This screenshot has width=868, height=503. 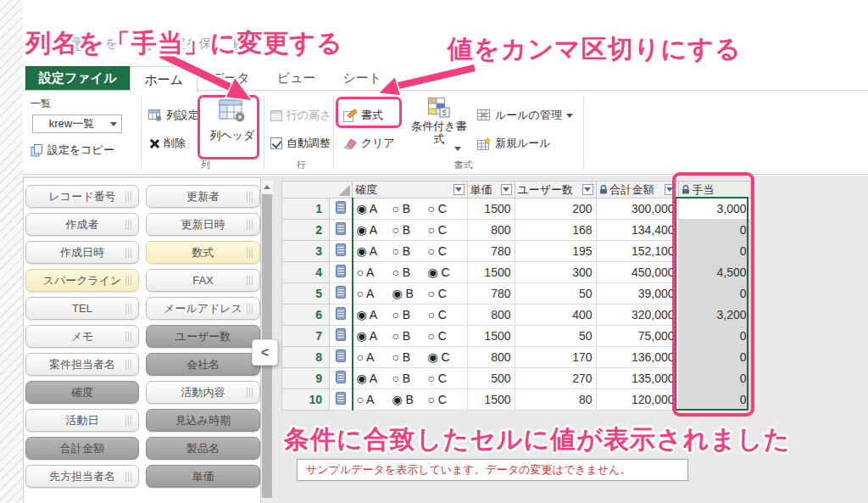 I want to click on tab-home: ホーム, so click(x=164, y=80).